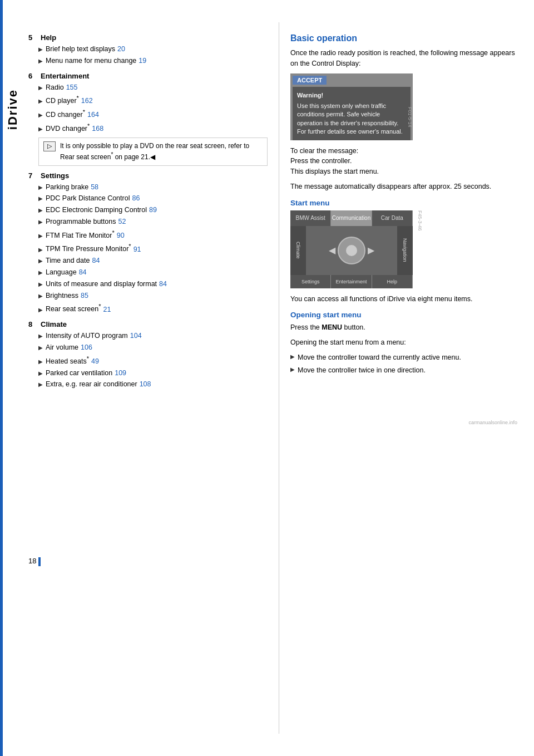  What do you see at coordinates (332, 327) in the screenshot?
I see `menu-keyword: MENU` at bounding box center [332, 327].